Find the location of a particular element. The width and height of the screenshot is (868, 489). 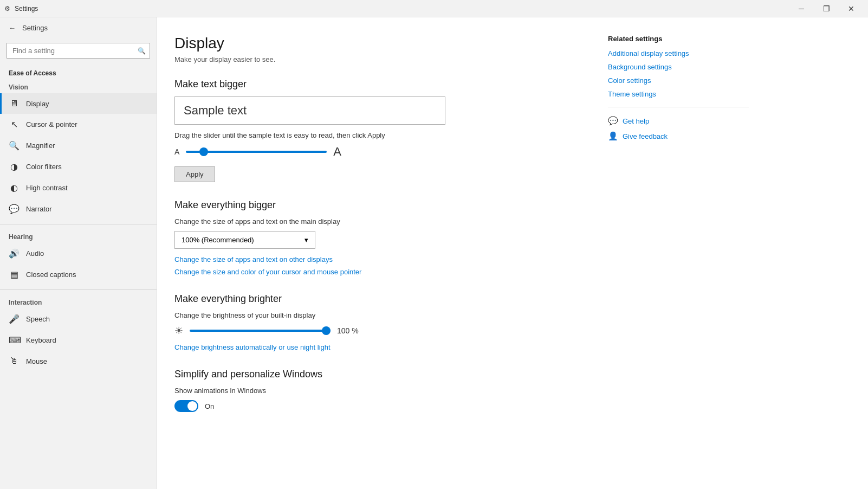

minimize-button: ─ is located at coordinates (801, 9).